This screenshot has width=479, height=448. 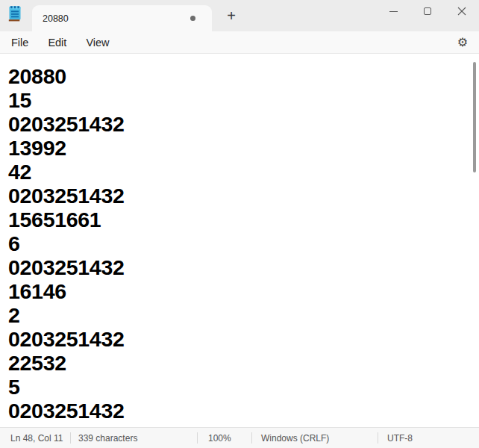 What do you see at coordinates (393, 11) in the screenshot?
I see `minimize-button` at bounding box center [393, 11].